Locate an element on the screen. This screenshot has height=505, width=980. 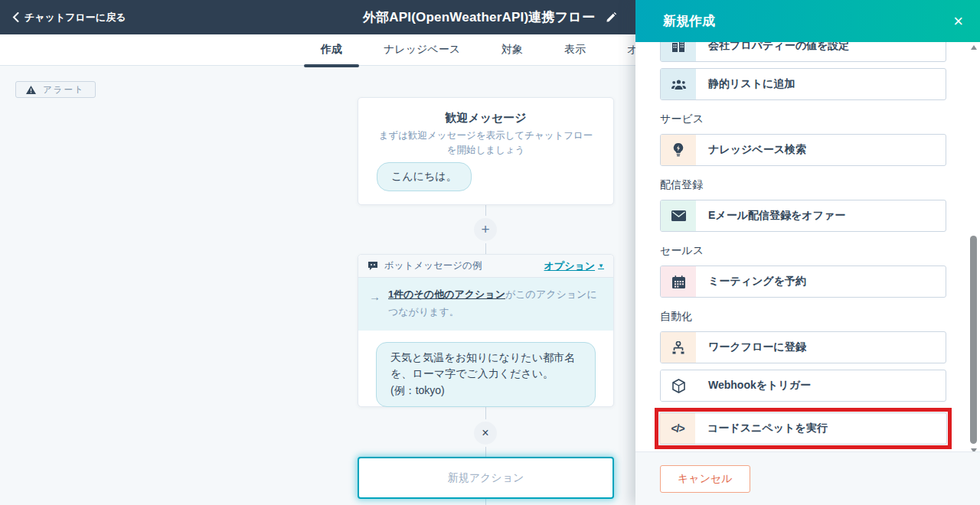
action-item-set-company-property: 会社プロパティーの値を設定 is located at coordinates (803, 52).